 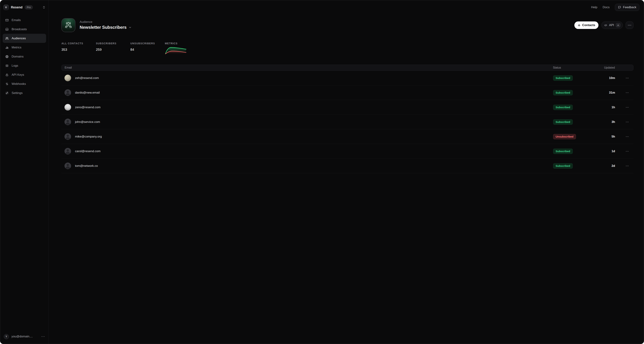 What do you see at coordinates (79, 50) in the screenshot?
I see `stat-value: 353` at bounding box center [79, 50].